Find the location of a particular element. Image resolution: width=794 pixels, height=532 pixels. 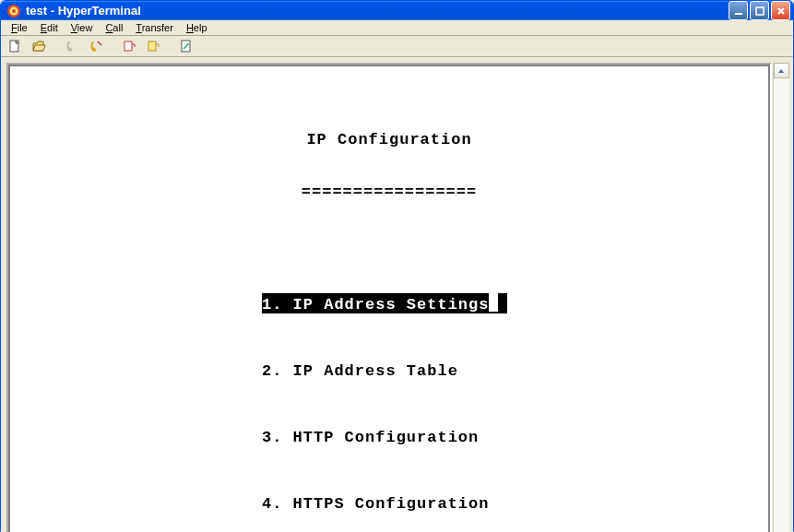

close-button is located at coordinates (780, 11).